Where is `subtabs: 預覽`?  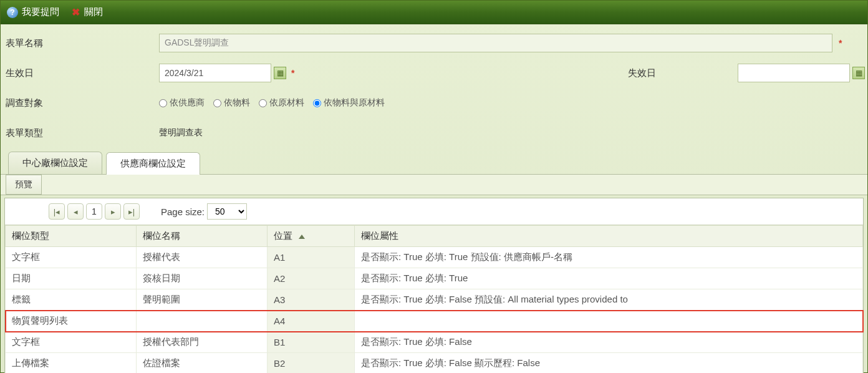 subtabs: 預覽 is located at coordinates (434, 185).